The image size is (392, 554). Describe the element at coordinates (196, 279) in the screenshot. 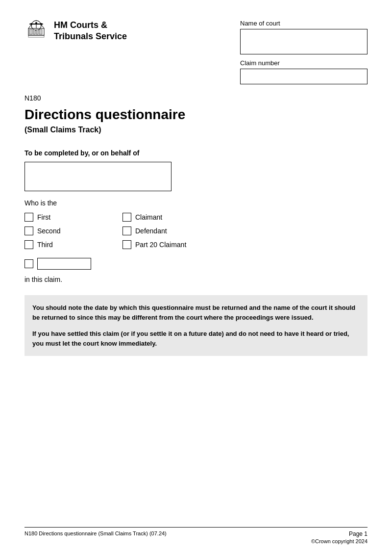

I see `in-this-claim: in this claim.` at that location.